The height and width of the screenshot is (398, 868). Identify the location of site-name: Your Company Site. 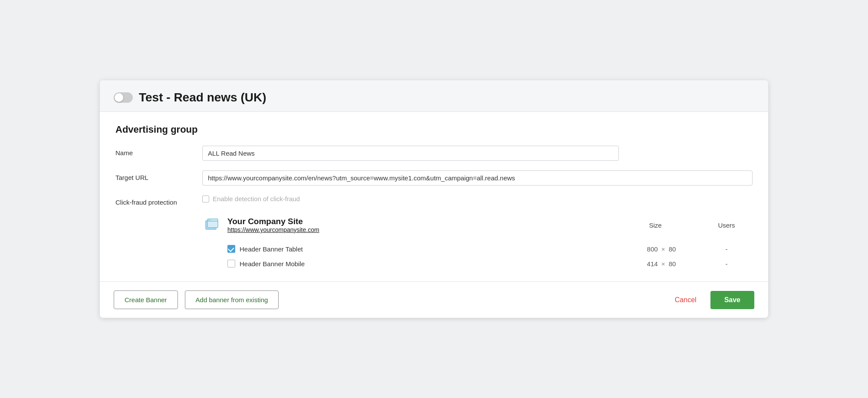
(419, 222).